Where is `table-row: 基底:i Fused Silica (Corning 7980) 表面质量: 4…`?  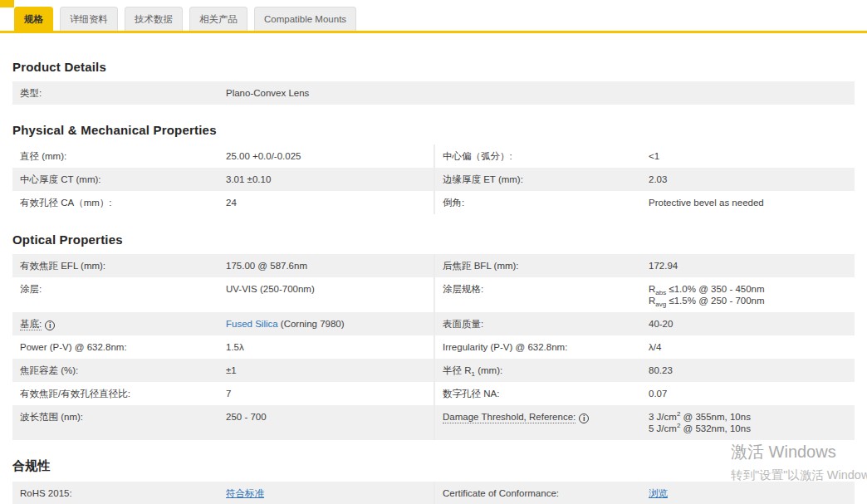 table-row: 基底:i Fused Silica (Corning 7980) 表面质量: 4… is located at coordinates (434, 324).